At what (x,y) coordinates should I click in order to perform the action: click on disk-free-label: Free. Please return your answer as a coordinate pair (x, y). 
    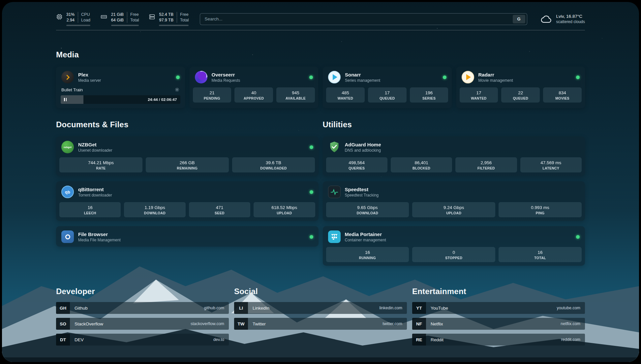
    Looking at the image, I should click on (183, 15).